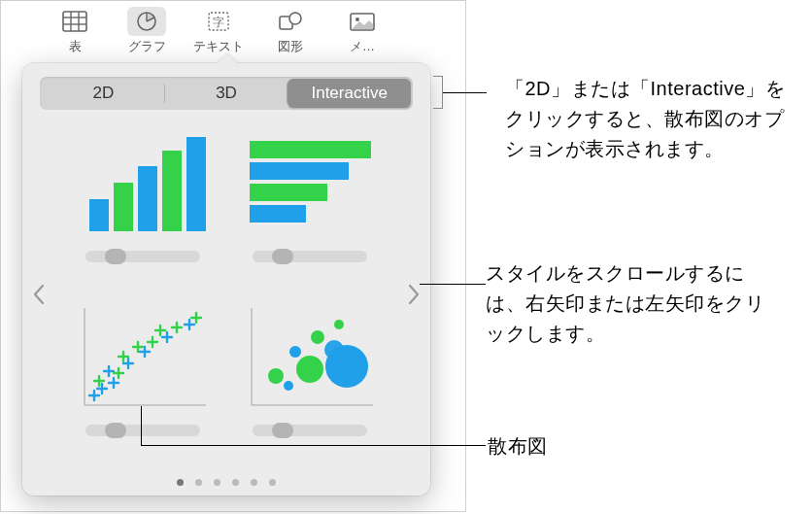 The height and width of the screenshot is (514, 812). What do you see at coordinates (414, 294) in the screenshot?
I see `next-style-arrow` at bounding box center [414, 294].